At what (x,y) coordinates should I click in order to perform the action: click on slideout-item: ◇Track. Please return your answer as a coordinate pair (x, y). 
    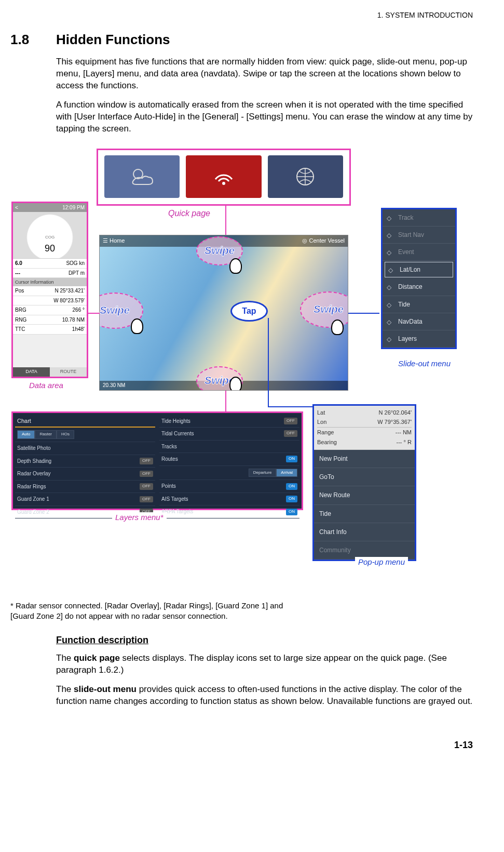
    Looking at the image, I should click on (419, 218).